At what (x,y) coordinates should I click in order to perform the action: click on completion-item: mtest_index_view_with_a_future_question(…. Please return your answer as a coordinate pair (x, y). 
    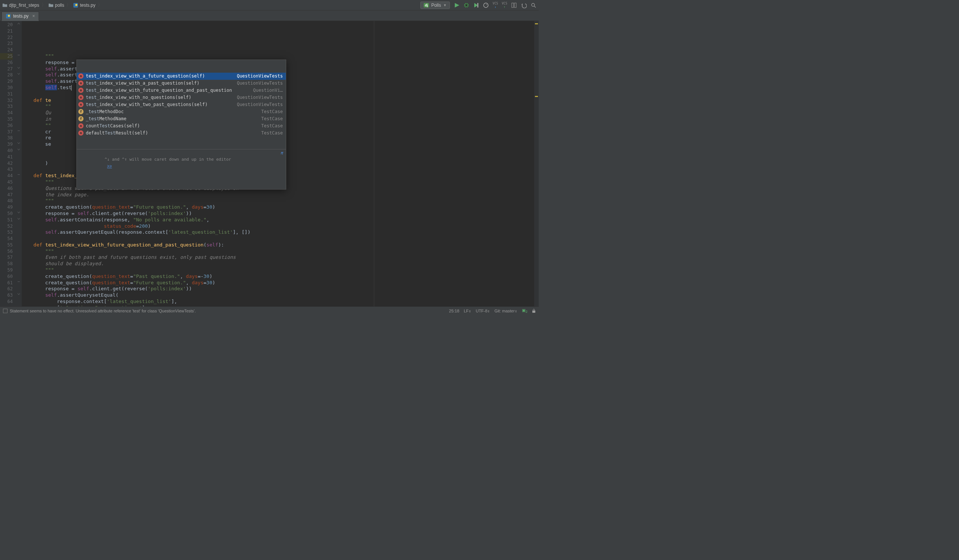
    Looking at the image, I should click on (181, 76).